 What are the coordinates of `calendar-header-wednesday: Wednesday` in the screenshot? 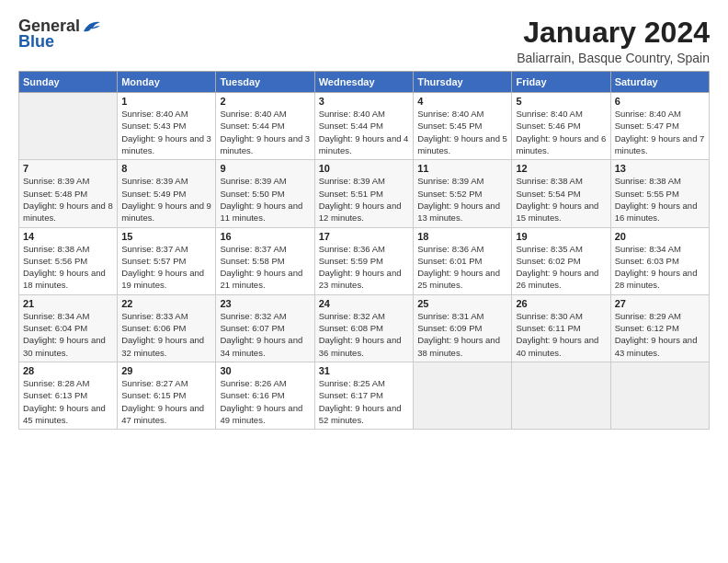 It's located at (364, 83).